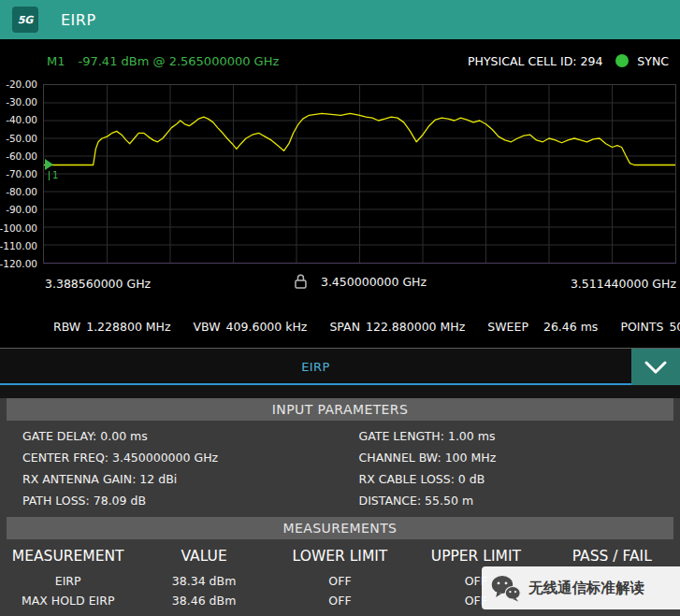 The width and height of the screenshot is (680, 616). I want to click on measurement-cell: EIRP, so click(67, 581).